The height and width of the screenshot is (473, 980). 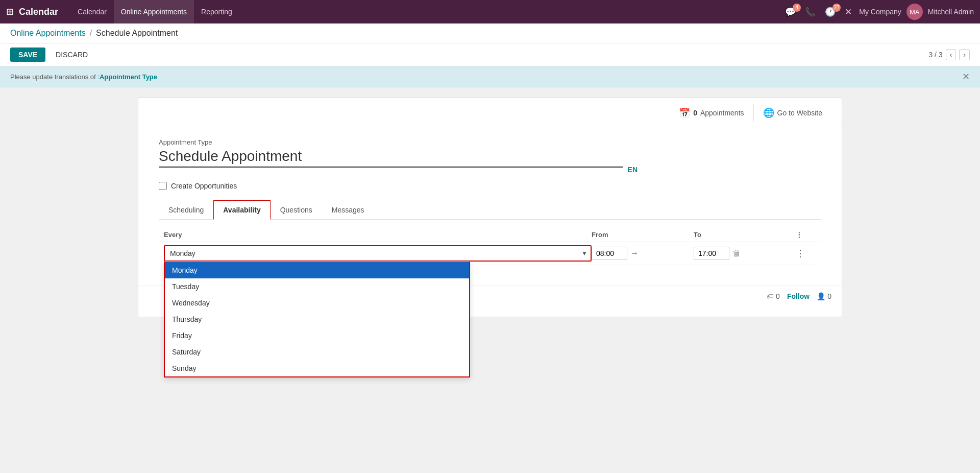 What do you see at coordinates (71, 55) in the screenshot?
I see `discard-button: DISCARD` at bounding box center [71, 55].